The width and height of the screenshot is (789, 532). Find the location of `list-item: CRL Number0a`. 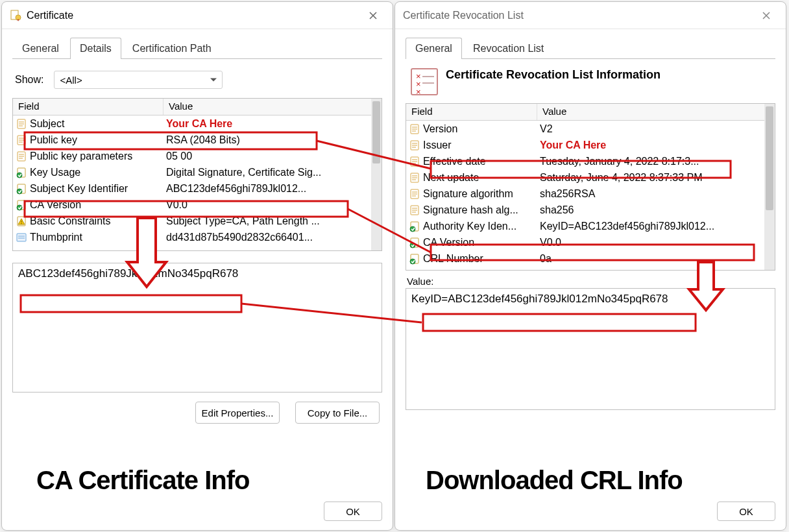

list-item: CRL Number0a is located at coordinates (585, 258).